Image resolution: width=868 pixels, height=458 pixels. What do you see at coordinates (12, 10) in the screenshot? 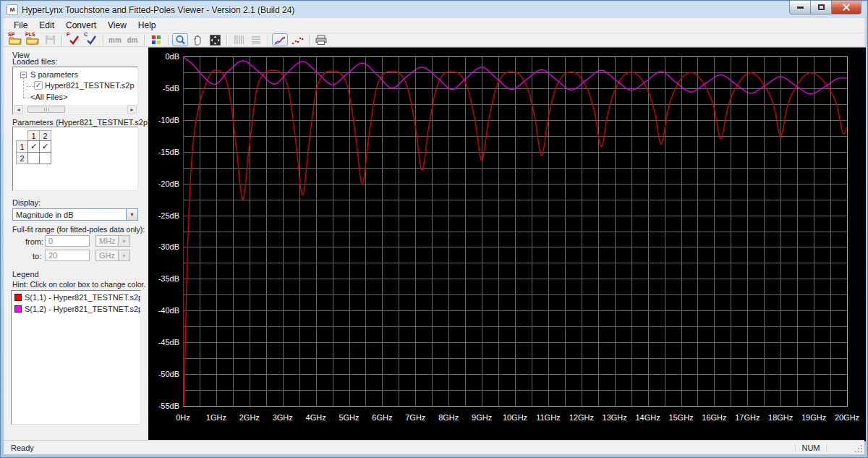
I see `app-icon: M` at bounding box center [12, 10].